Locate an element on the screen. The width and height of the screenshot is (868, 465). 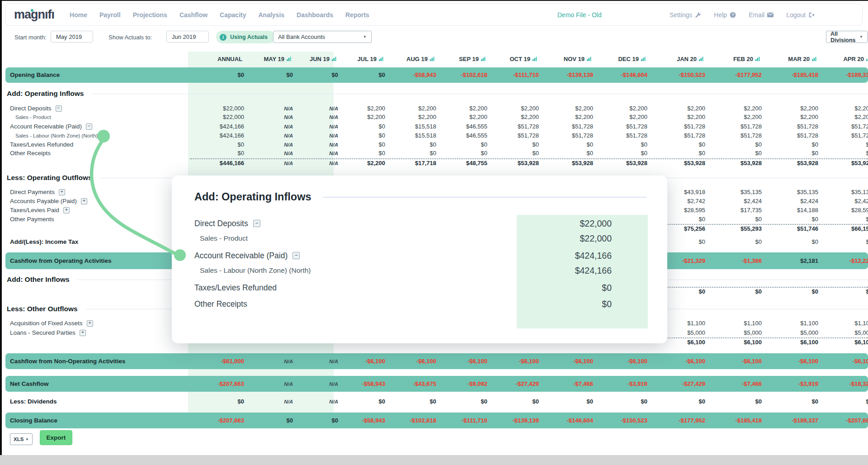
popup-row-label: Direct Deposits− is located at coordinates (227, 223).